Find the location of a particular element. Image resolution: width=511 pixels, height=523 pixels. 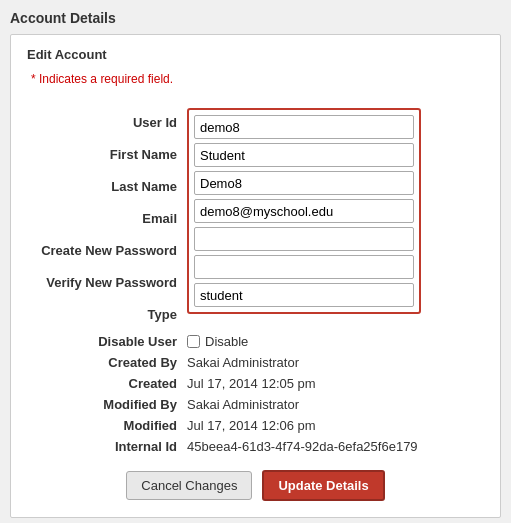

created-row: Created Jul 17, 2014 12:05 pm is located at coordinates (256, 384).